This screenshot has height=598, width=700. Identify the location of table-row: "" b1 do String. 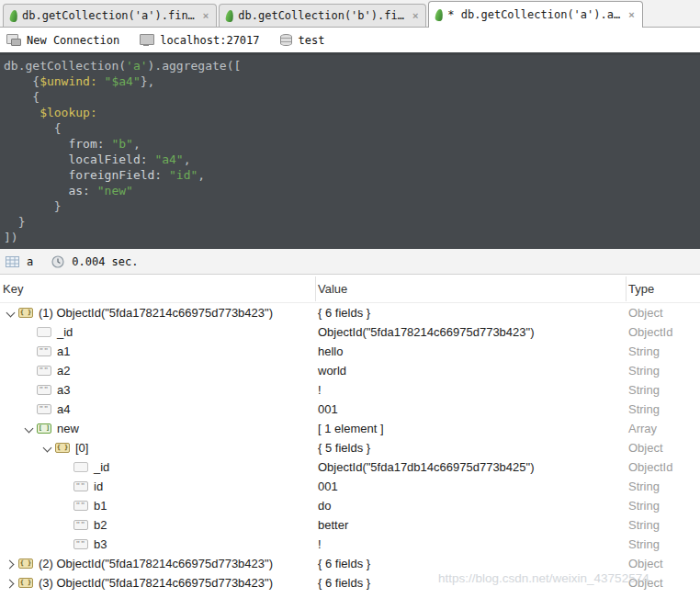
(350, 505).